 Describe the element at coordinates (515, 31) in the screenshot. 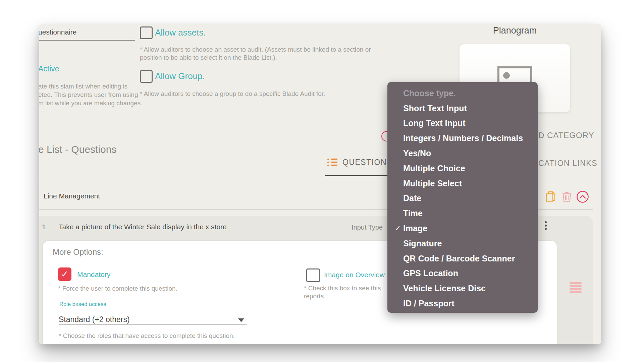

I see `planogram-title: Planogram` at that location.